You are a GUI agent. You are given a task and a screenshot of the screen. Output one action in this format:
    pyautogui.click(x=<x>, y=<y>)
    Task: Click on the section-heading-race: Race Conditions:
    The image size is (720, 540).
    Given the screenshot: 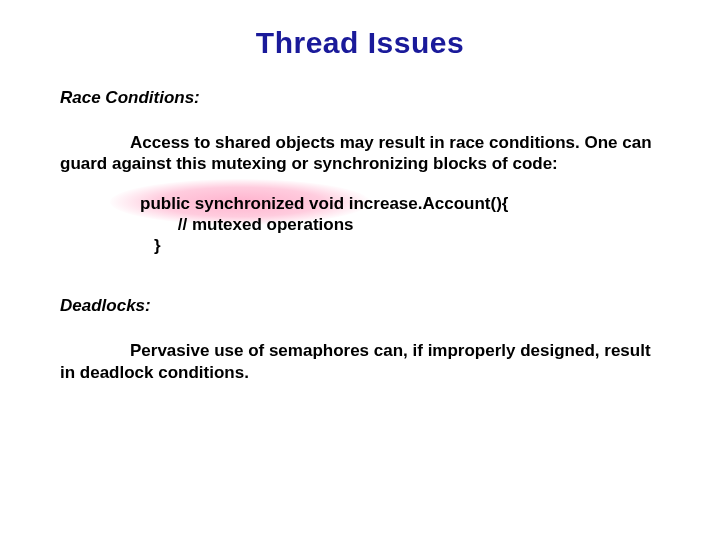 What is the action you would take?
    pyautogui.click(x=360, y=98)
    